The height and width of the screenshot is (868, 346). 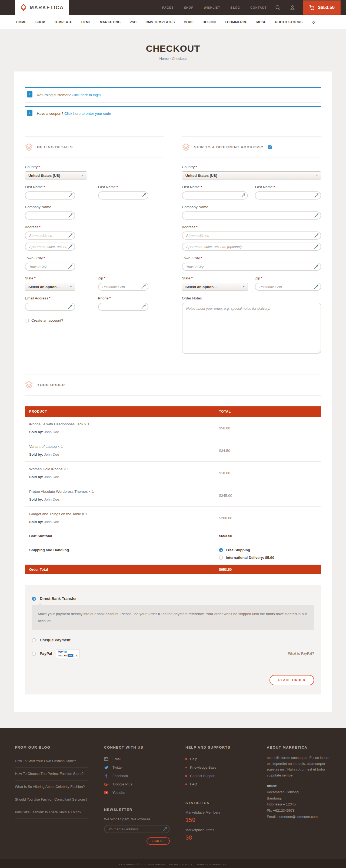 I want to click on order-notes-textarea, so click(x=252, y=328).